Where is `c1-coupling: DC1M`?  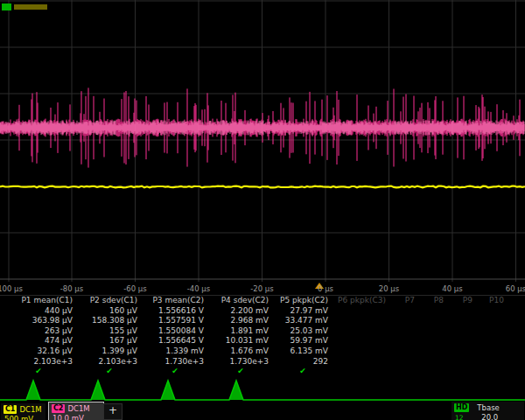 c1-coupling: DC1M is located at coordinates (30, 410).